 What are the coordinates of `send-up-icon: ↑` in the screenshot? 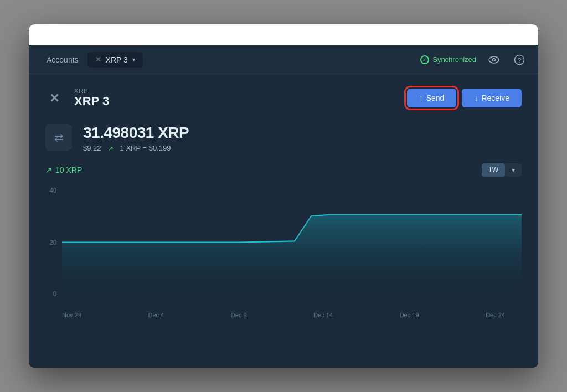 It's located at (421, 98).